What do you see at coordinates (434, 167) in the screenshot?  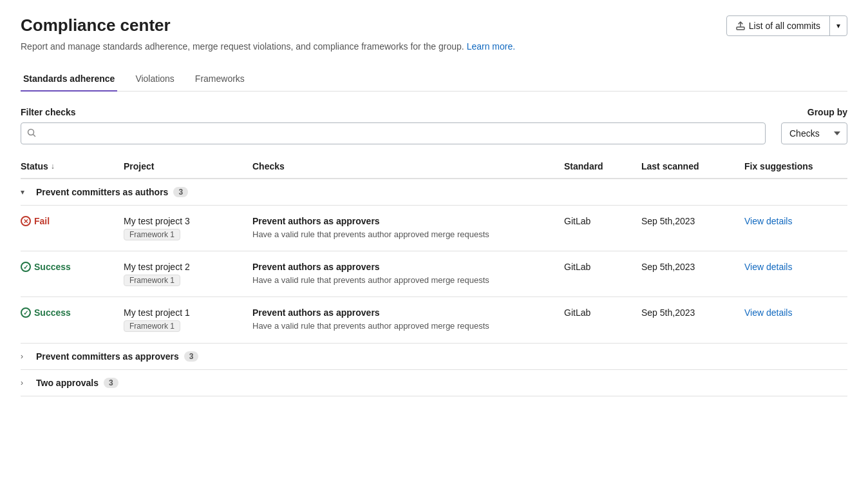 I see `table-header: Status ↓ Project Checks Standard Last sc…` at bounding box center [434, 167].